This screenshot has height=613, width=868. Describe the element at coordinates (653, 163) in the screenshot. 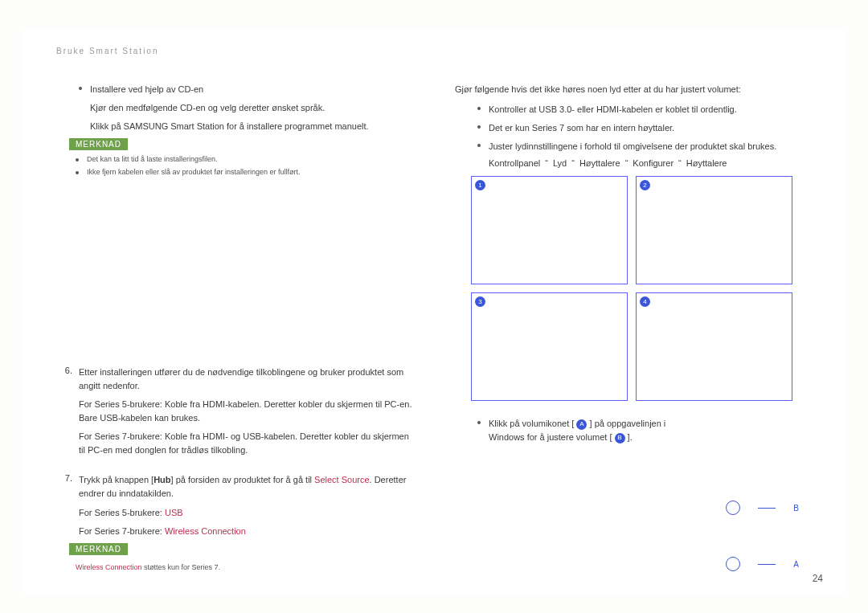

I see `path-segment: Konﬁgurer` at that location.